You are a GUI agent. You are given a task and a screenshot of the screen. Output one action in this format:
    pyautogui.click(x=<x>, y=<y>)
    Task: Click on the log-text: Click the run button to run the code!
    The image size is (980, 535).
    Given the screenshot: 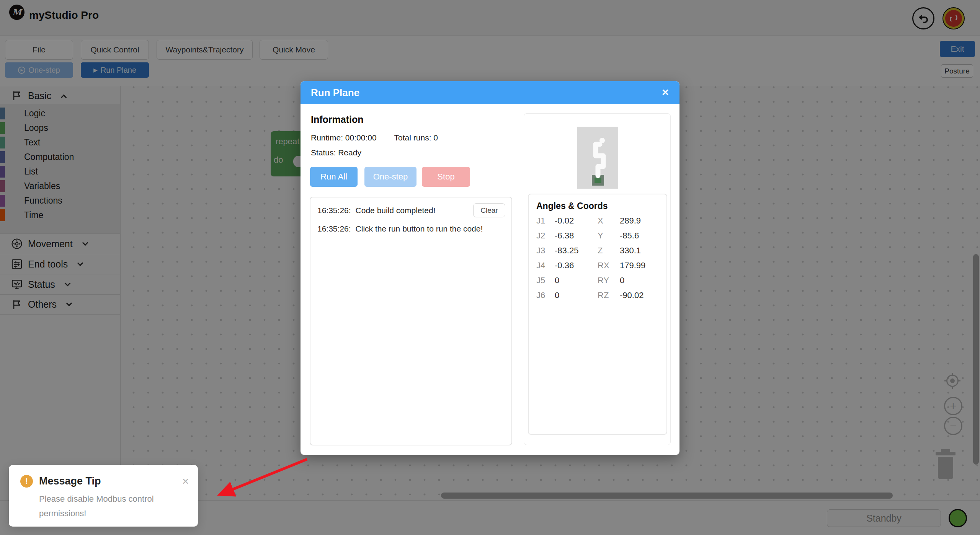 What is the action you would take?
    pyautogui.click(x=420, y=229)
    